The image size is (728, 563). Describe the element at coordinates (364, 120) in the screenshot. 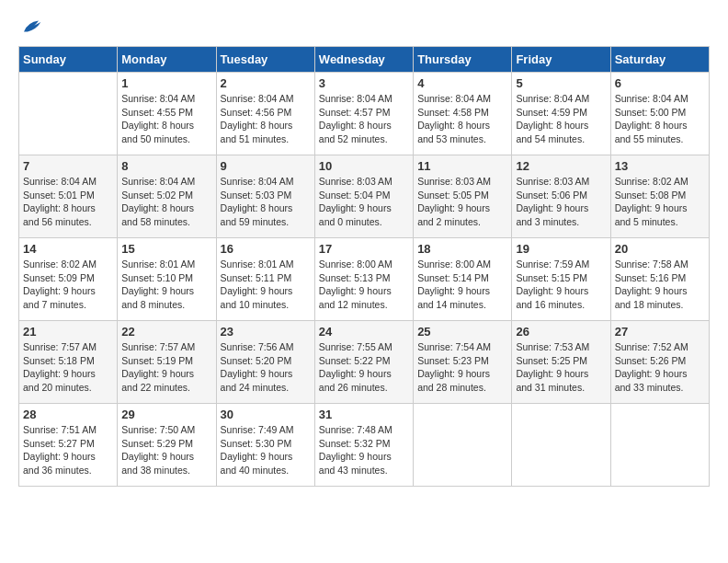

I see `day-info: Sunrise: 8:04 AMSunset: 4:57 PMDaylight:…` at that location.